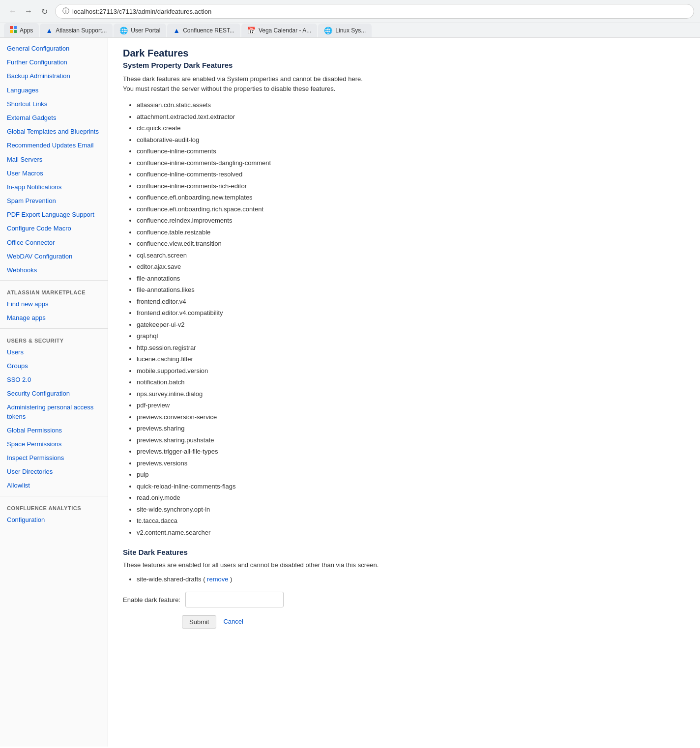 Image resolution: width=700 pixels, height=748 pixels. What do you see at coordinates (66, 11) in the screenshot?
I see `security-icon: ⓘ` at bounding box center [66, 11].